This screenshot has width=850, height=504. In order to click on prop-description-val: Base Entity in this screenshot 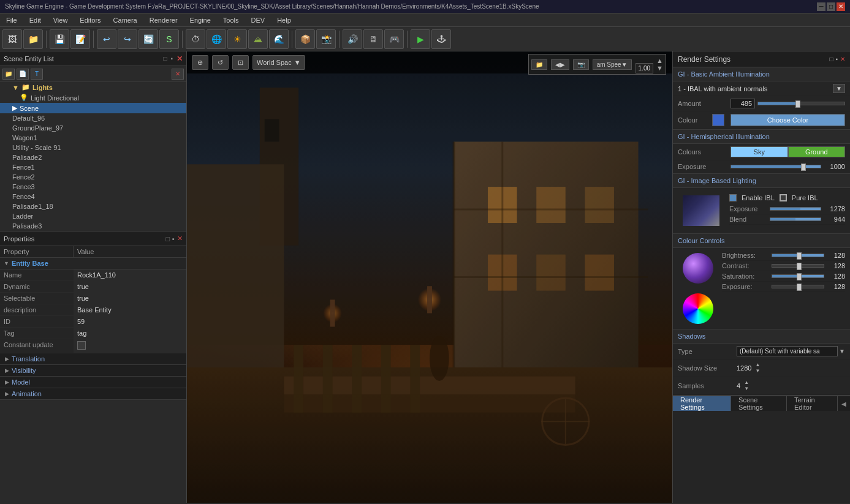, I will do `click(130, 310)`.